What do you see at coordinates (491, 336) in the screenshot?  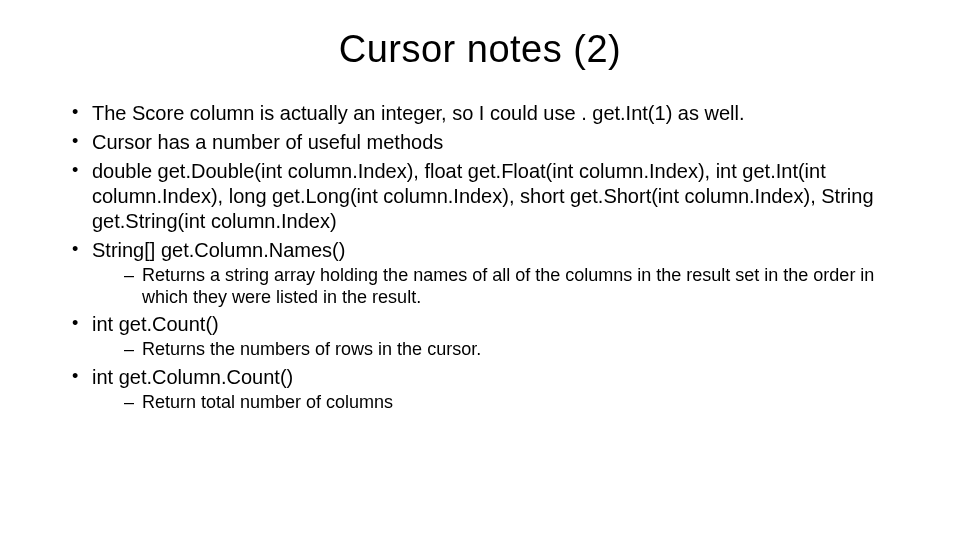 I see `list-item: int get.Count() Returns the numbers of r…` at bounding box center [491, 336].